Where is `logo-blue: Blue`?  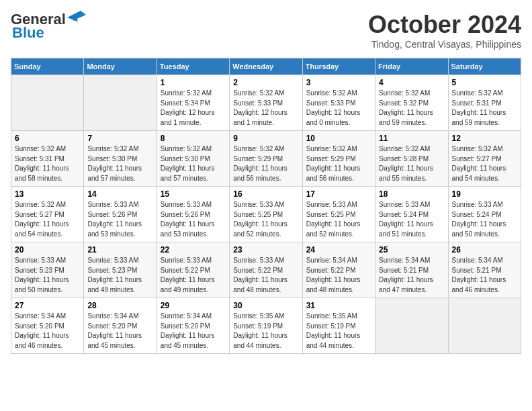 logo-blue: Blue is located at coordinates (28, 33).